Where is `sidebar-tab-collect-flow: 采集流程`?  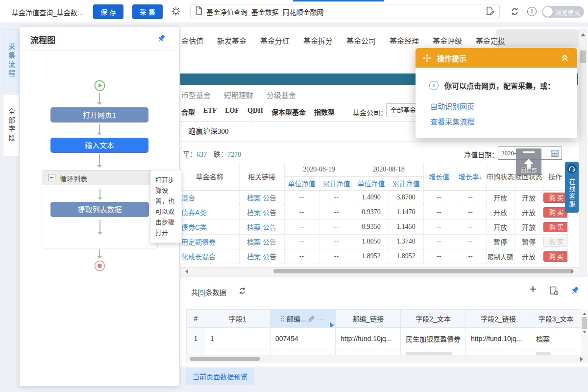
sidebar-tab-collect-flow: 采集流程 is located at coordinates (11, 61).